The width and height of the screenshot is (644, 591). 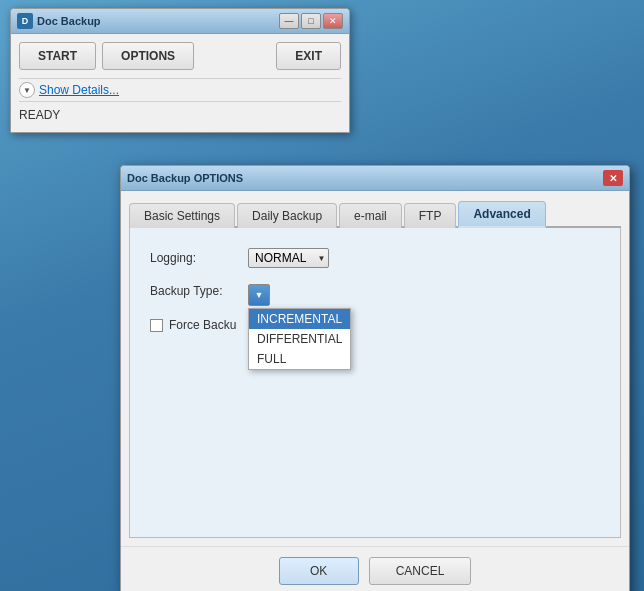 I want to click on logging-row: Logging: NORMAL ▼, so click(x=375, y=258).